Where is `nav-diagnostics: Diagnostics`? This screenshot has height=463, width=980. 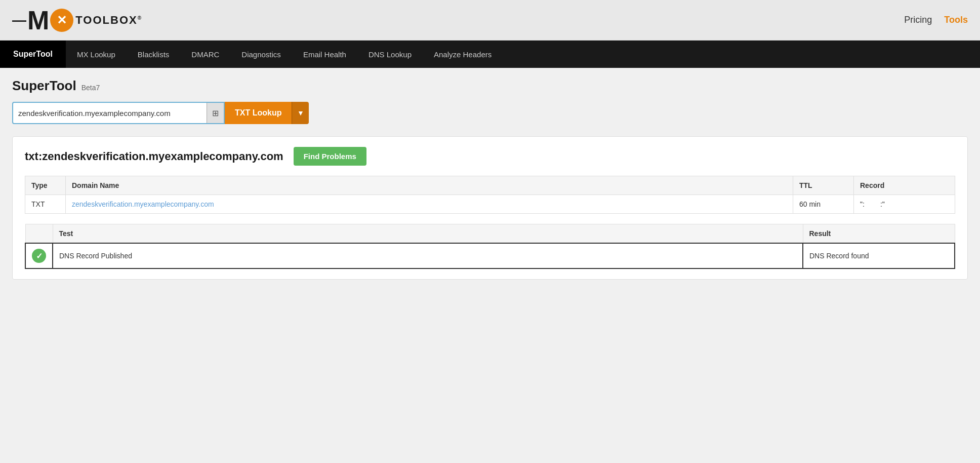 nav-diagnostics: Diagnostics is located at coordinates (261, 54).